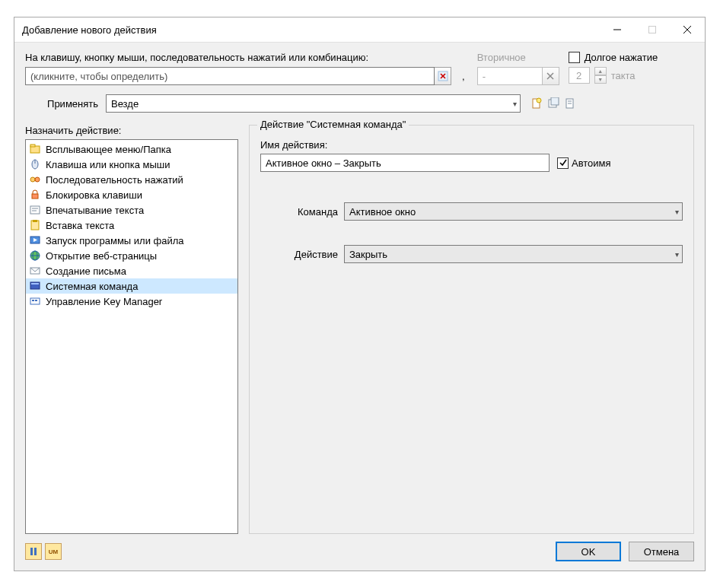 This screenshot has width=720, height=588. I want to click on cancel-button: Отмена, so click(661, 551).